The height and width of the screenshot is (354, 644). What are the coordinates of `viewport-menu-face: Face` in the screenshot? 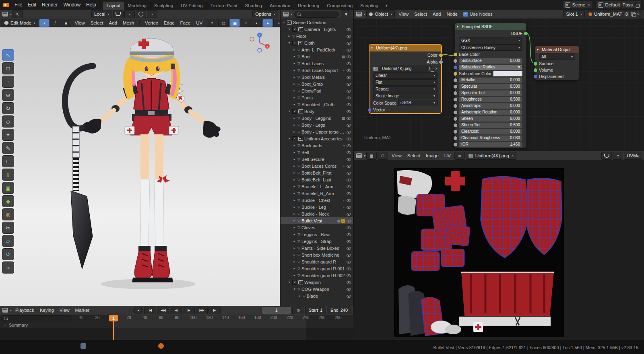 It's located at (186, 23).